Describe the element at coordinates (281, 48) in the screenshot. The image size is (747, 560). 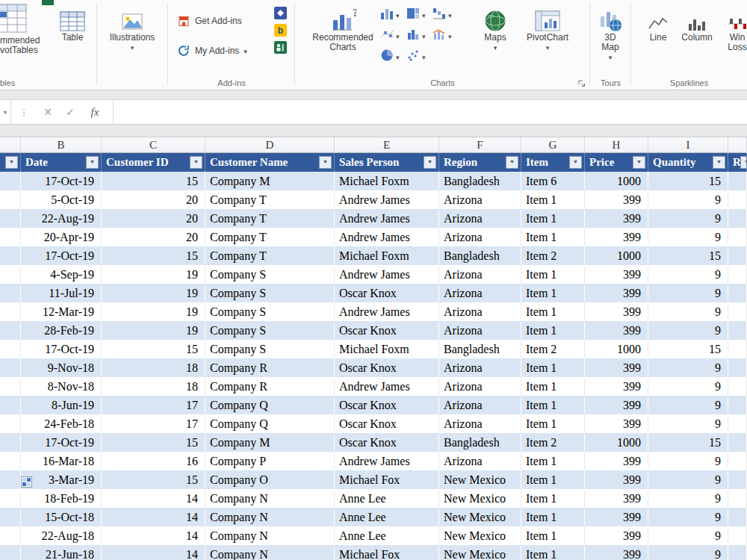
I see `people-graph-add-in-button` at that location.